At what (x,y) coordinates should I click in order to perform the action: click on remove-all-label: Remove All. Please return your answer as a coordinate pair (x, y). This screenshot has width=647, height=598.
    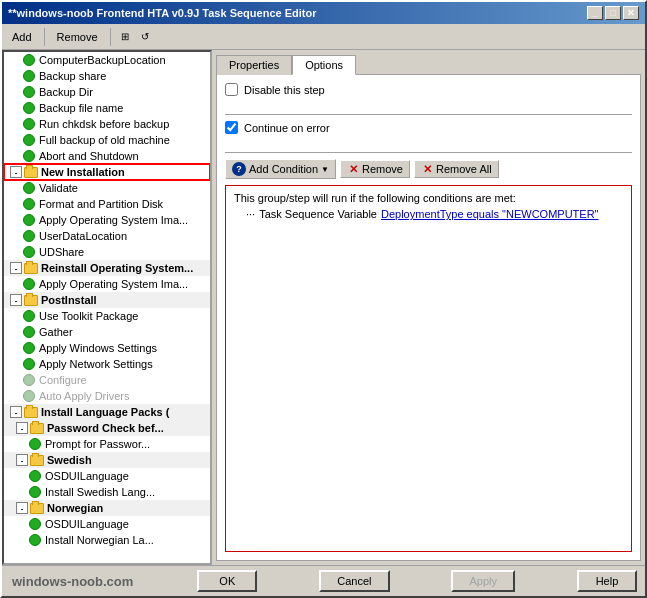
    Looking at the image, I should click on (464, 169).